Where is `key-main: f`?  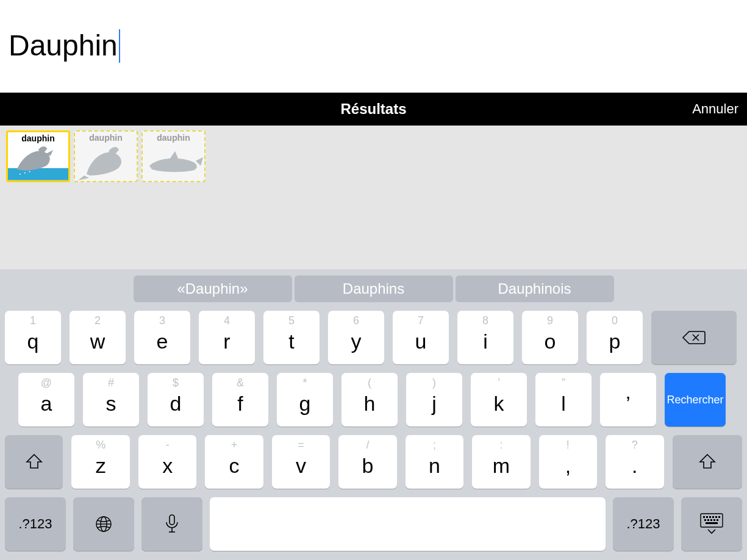
key-main: f is located at coordinates (240, 403).